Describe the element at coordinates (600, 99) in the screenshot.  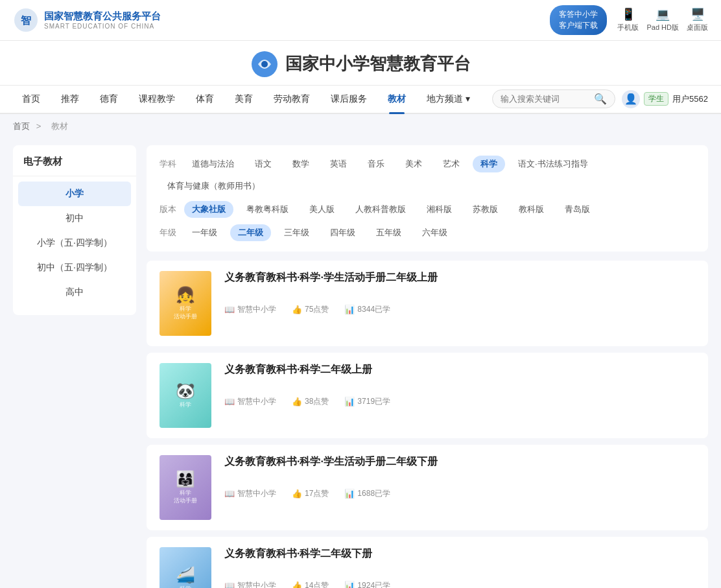
I see `search-icon: 🔍` at that location.